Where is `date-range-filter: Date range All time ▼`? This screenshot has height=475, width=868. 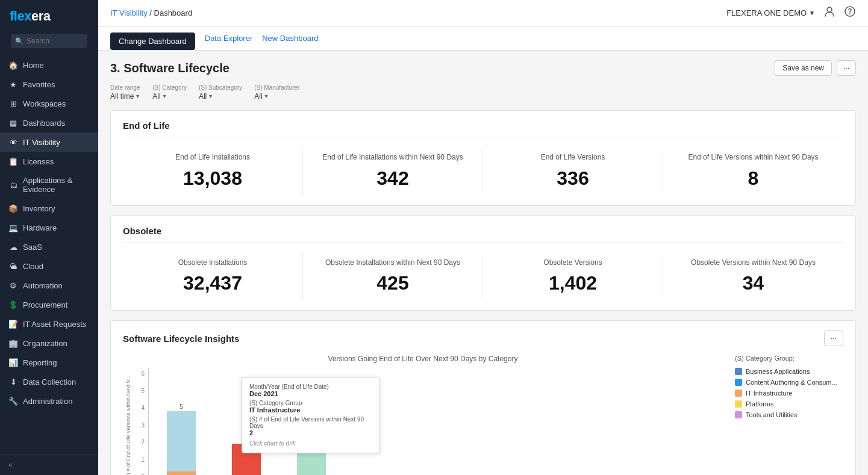 date-range-filter: Date range All time ▼ is located at coordinates (125, 93).